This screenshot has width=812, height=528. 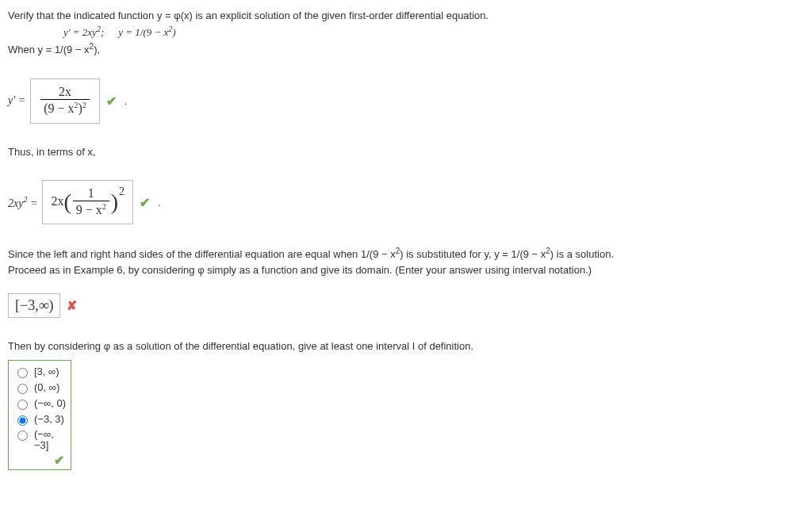 I want to click on soln-post: ), so click(x=174, y=32).